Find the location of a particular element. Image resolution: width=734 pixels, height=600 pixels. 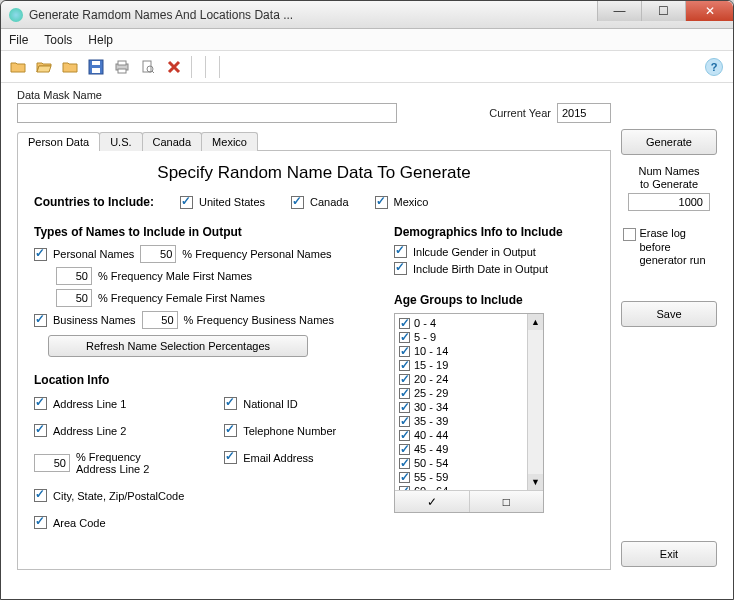

refresh-button: Refresh Name Selection Percentages is located at coordinates (178, 346).